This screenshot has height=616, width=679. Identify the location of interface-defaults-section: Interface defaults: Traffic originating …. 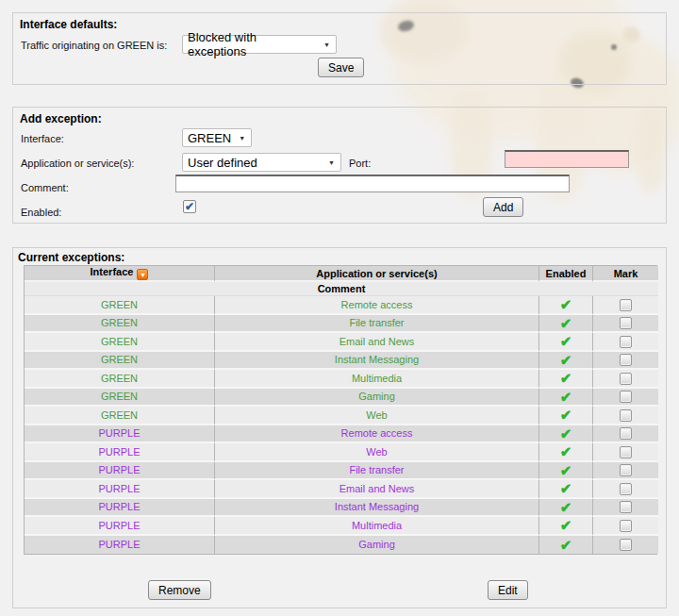
(340, 49).